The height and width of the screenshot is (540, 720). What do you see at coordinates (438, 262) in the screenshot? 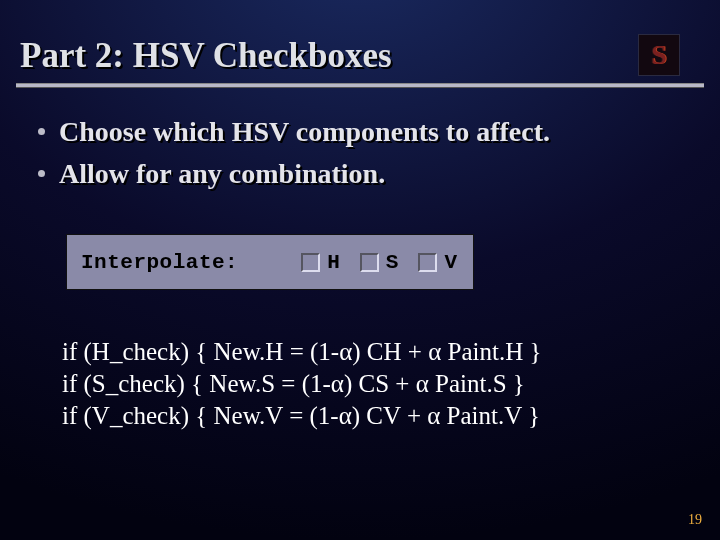
I see `checkbox-v: V` at bounding box center [438, 262].